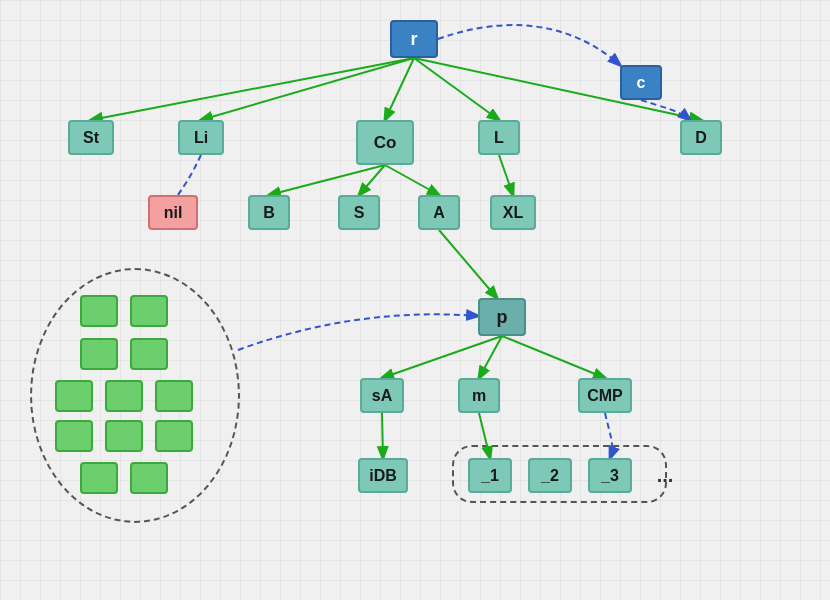  What do you see at coordinates (414, 39) in the screenshot?
I see `node-r: r` at bounding box center [414, 39].